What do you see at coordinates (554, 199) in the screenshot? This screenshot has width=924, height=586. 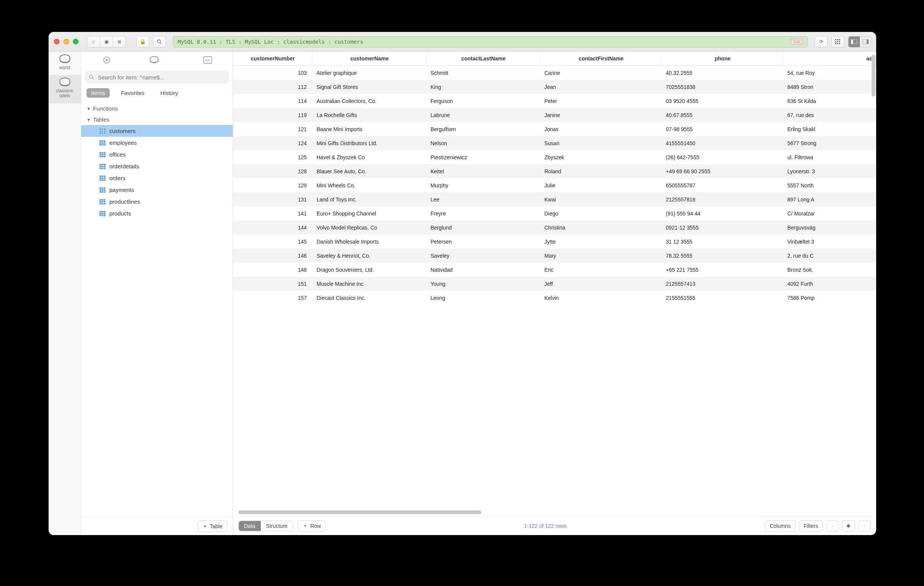 I see `table-row: 131Land of Toys Inc.LeeKwai2125557818897…` at bounding box center [554, 199].